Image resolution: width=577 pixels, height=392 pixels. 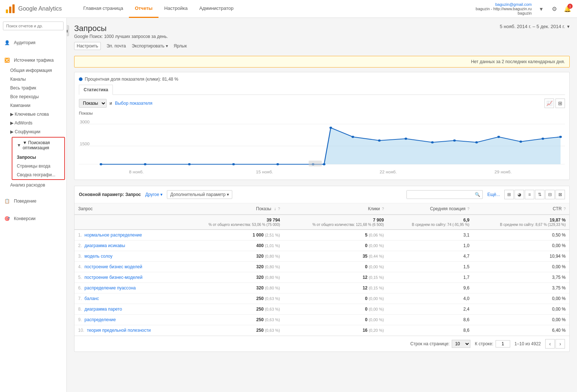 I want to click on account-dropdown-button: ▾, so click(x=541, y=9).